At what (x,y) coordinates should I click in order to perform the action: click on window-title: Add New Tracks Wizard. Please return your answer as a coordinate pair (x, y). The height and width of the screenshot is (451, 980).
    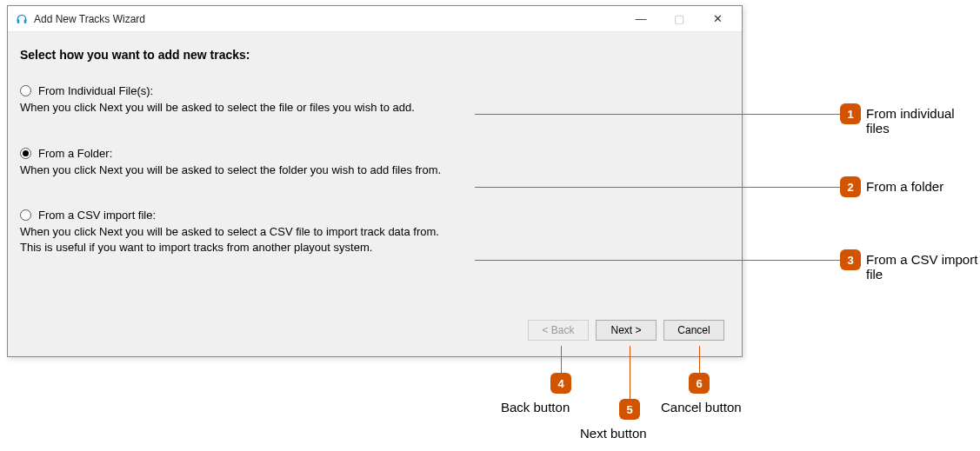
    Looking at the image, I should click on (328, 19).